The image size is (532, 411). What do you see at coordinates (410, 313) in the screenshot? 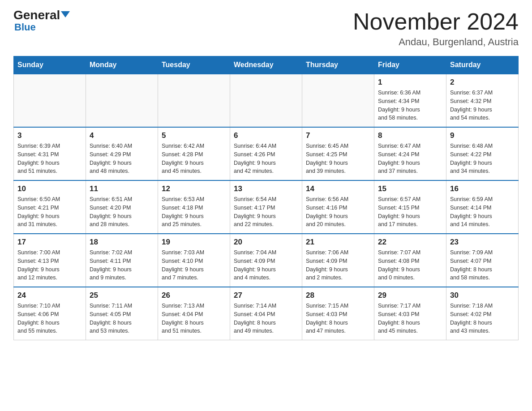
I see `calendar-day-29: 29Sunrise: 7:17 AM Sunset: 4:03 PM Dayli…` at bounding box center [410, 313].